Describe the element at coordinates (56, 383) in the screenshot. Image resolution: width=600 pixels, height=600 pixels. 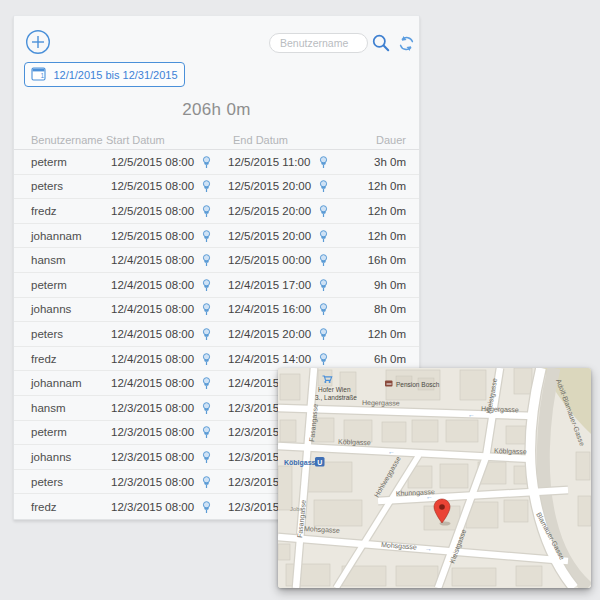
I see `username-cell: johannam` at that location.